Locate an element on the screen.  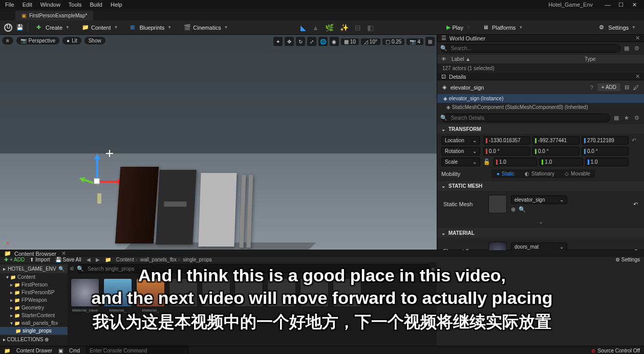
tree-header: ▸ HOTEL_GAME_ENV🔍 is located at coordinates (34, 269).